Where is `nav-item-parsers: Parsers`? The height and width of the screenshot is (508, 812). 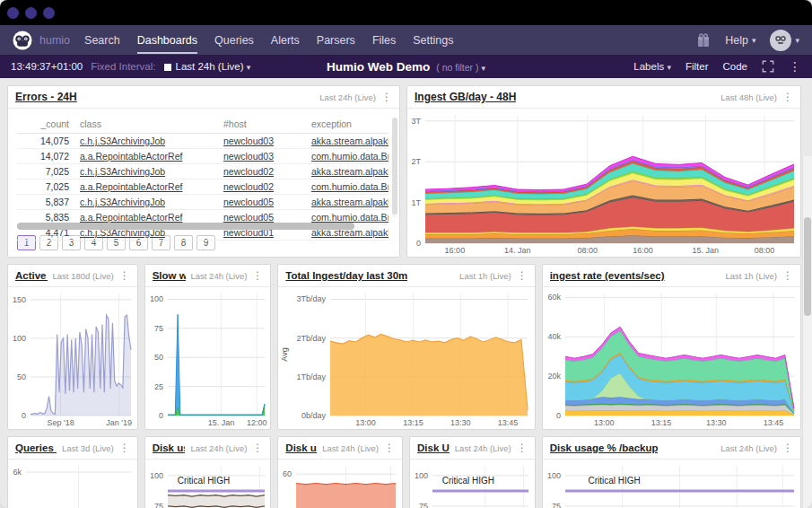 nav-item-parsers: Parsers is located at coordinates (336, 40).